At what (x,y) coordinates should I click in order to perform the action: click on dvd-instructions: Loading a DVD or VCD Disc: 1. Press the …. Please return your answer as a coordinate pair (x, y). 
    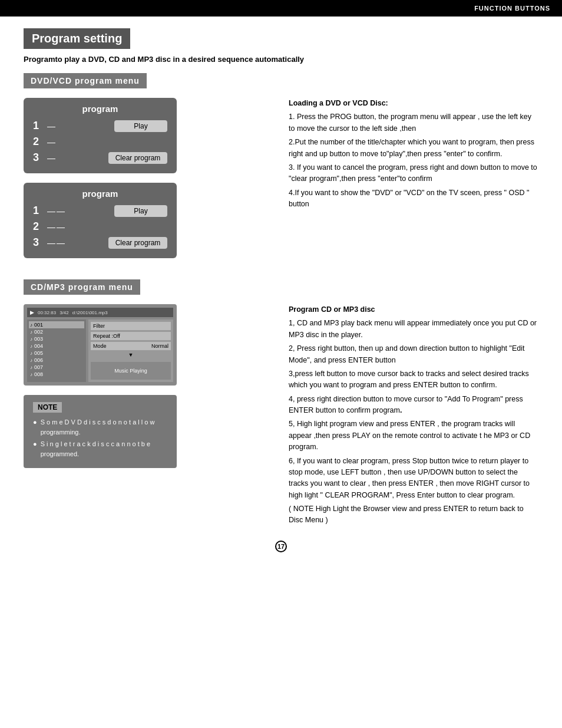
    Looking at the image, I should click on (414, 154).